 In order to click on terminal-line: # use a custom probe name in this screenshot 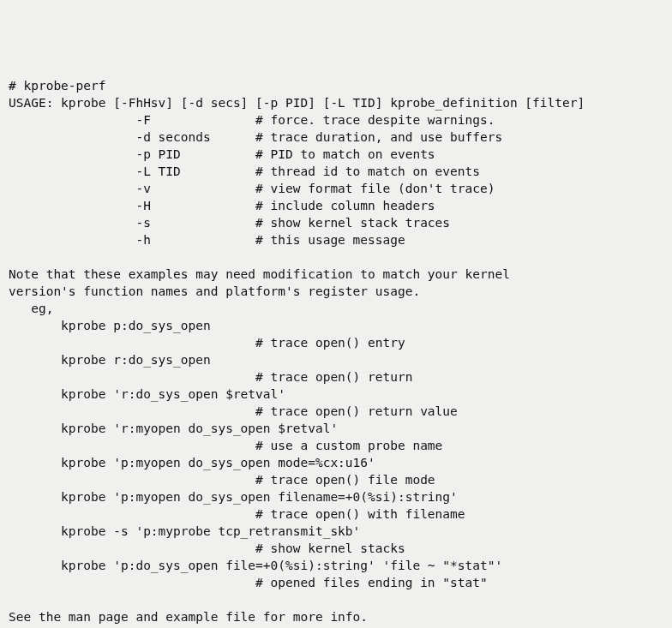, I will do `click(340, 446)`.